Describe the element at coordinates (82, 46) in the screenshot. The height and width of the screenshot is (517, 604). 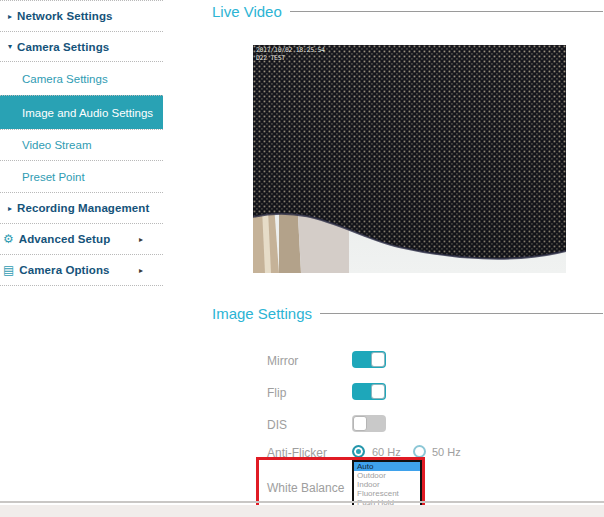
I see `sidebar-item-camera-settings-group: ▾ Camera Settings` at that location.